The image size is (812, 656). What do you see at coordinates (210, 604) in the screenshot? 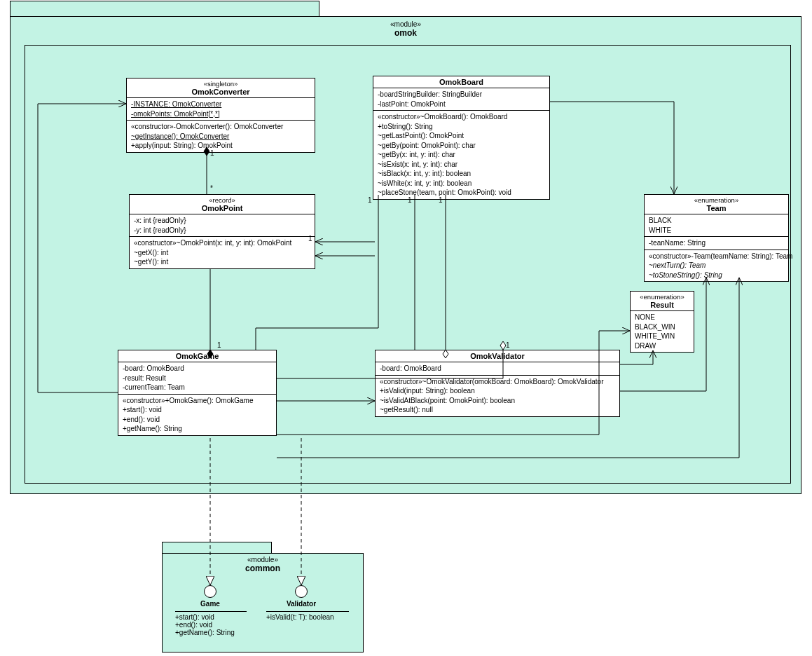
I see `interface-game-name: Game` at bounding box center [210, 604].